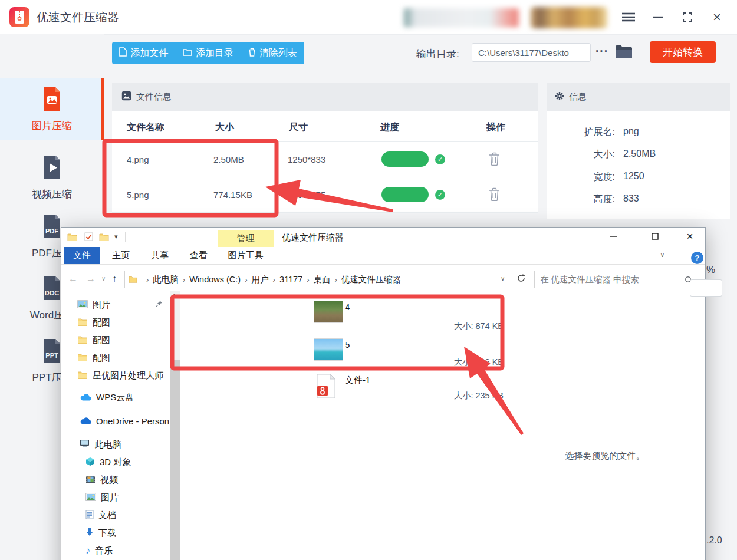 The width and height of the screenshot is (737, 560). I want to click on maximize-button, so click(687, 17).